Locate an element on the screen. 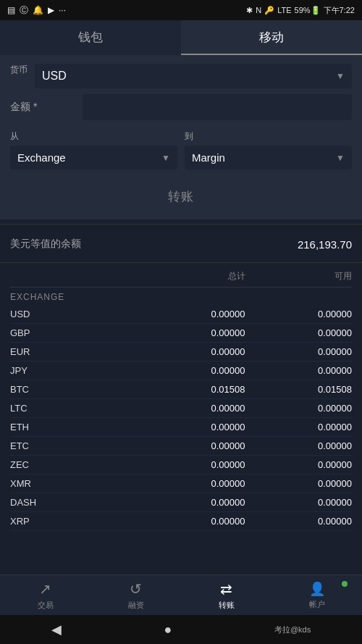 The height and width of the screenshot is (644, 362). to-dropdown: Margin ▼ is located at coordinates (268, 158).